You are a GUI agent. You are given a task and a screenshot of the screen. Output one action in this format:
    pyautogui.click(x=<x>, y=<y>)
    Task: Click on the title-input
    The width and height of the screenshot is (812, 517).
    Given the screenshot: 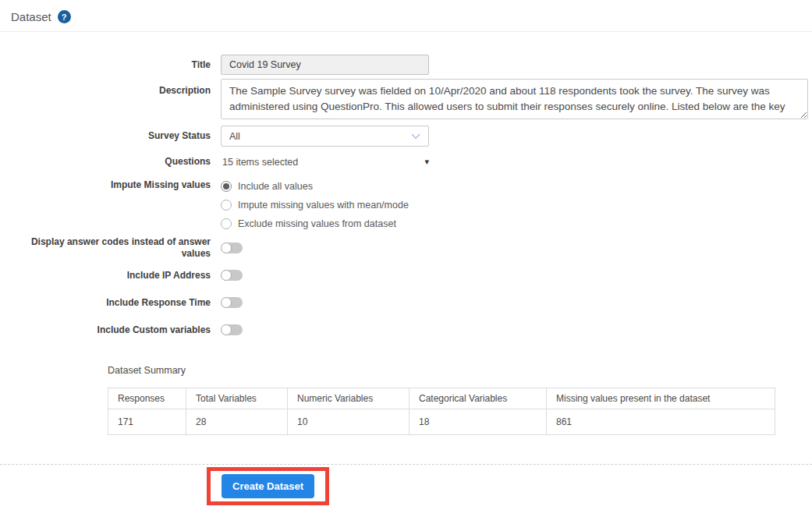 What is the action you would take?
    pyautogui.click(x=324, y=65)
    